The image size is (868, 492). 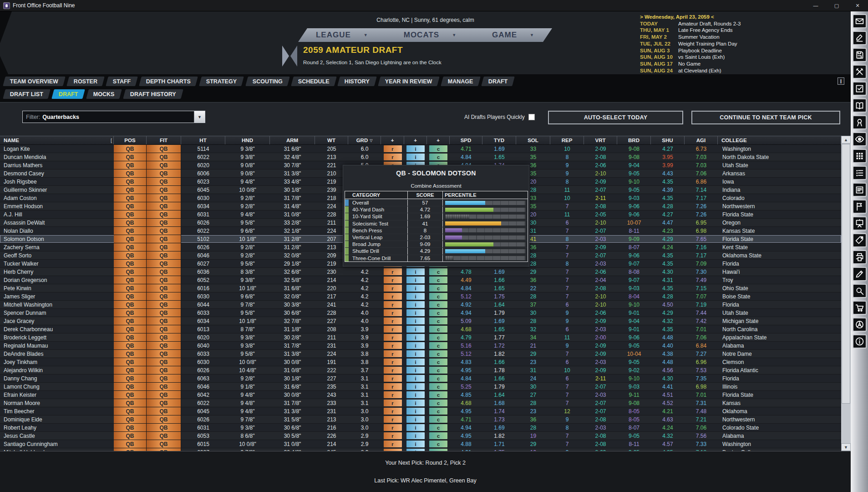 What do you see at coordinates (634, 140) in the screenshot?
I see `column-header-brd: BRD` at bounding box center [634, 140].